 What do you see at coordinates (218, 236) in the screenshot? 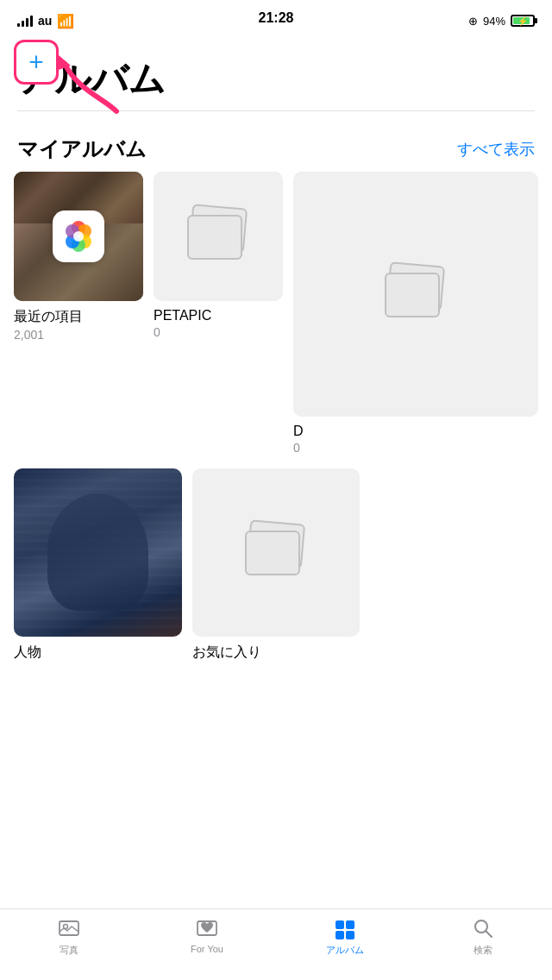
I see `album-stack-icon` at bounding box center [218, 236].